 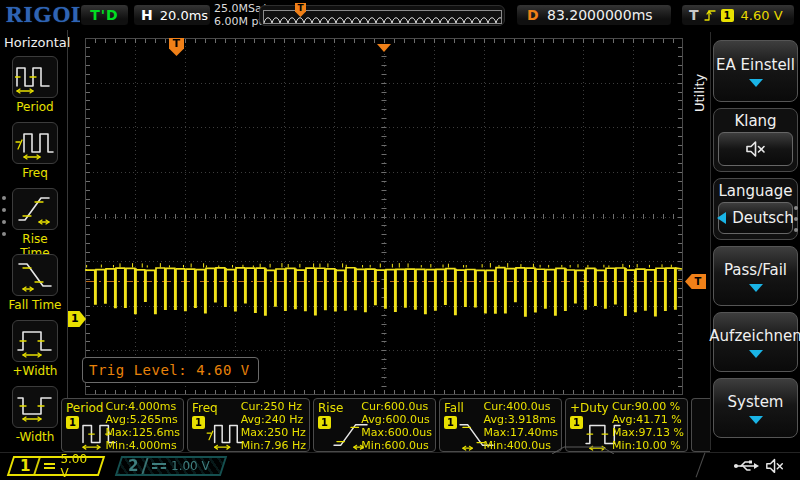 What do you see at coordinates (47, 15) in the screenshot?
I see `rigol-logo: RIGOL` at bounding box center [47, 15].